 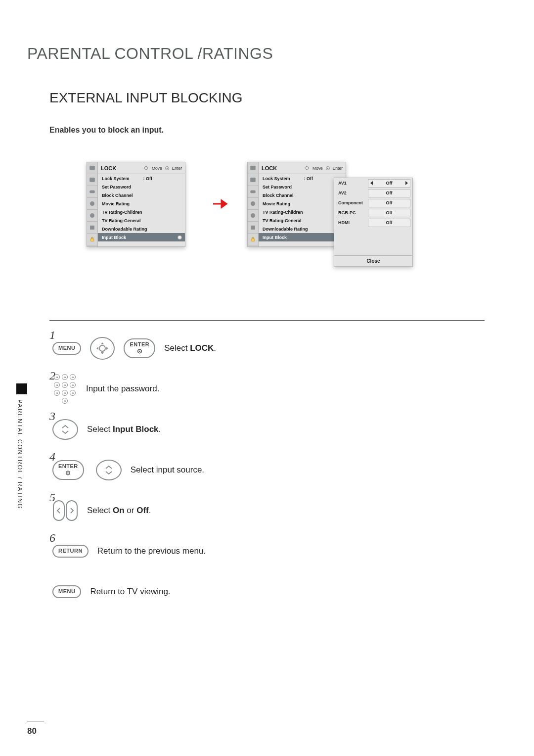 I want to click on step-text: Select LOCK., so click(x=190, y=348).